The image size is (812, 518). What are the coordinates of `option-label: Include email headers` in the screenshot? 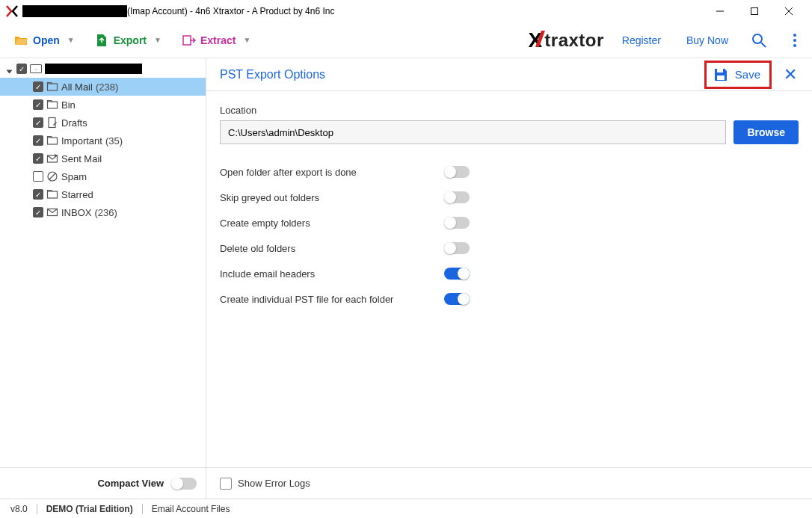 It's located at (332, 274).